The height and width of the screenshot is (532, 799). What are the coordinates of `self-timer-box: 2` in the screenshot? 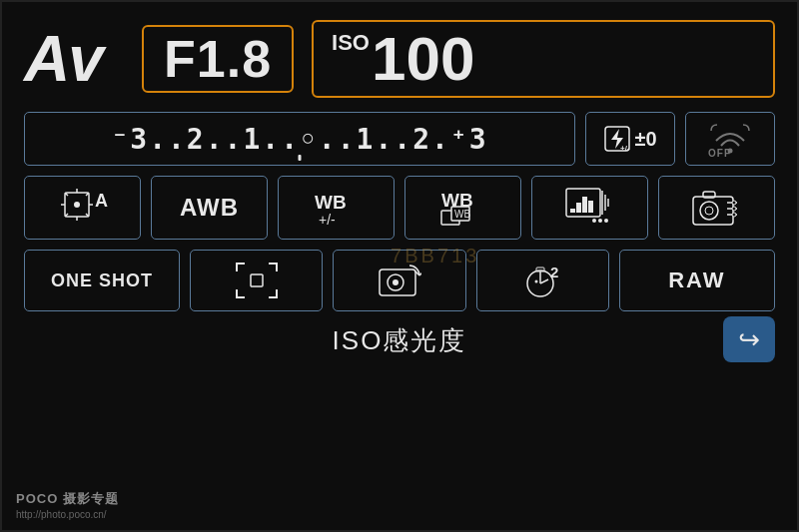 It's located at (543, 280).